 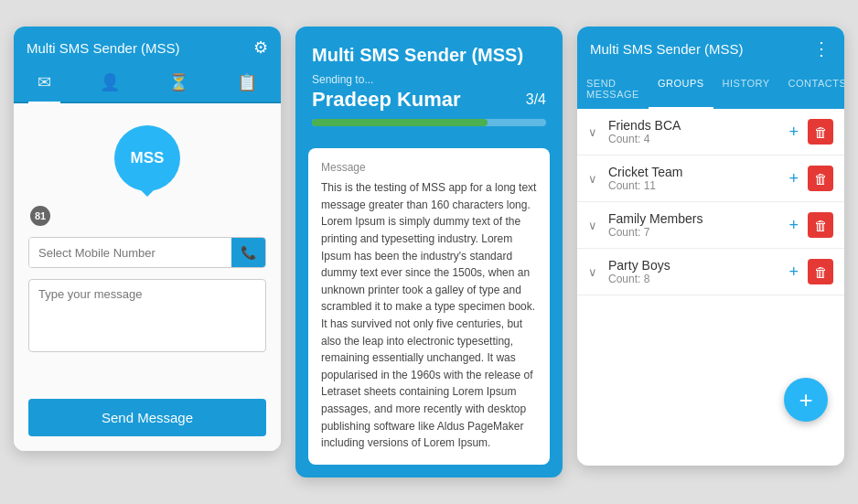 I want to click on group-item: ∨ Party Boys Count: 8 + 🗑, so click(x=711, y=273).